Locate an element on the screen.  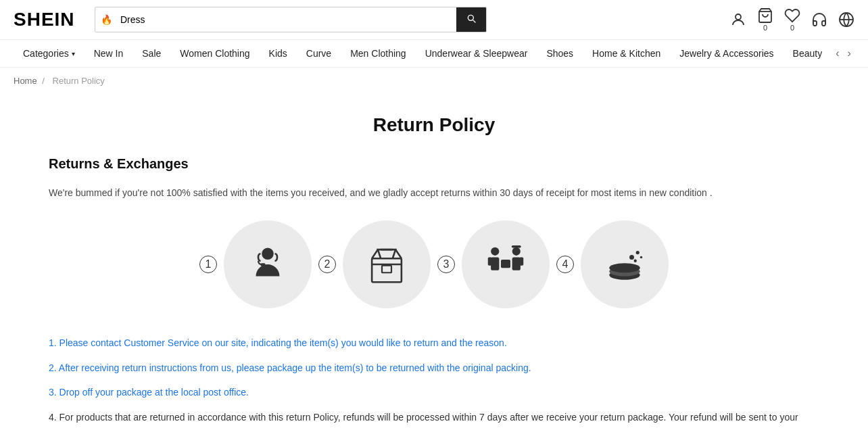
step-1-text: 1. Please contact Customer Service on ou… is located at coordinates (434, 343).